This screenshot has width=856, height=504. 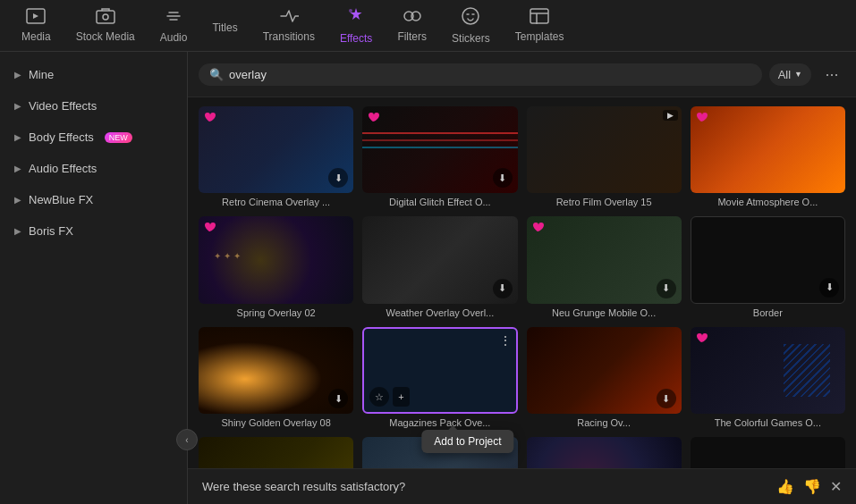 What do you see at coordinates (470, 38) in the screenshot?
I see `toolbar-label-stickers: Stickers` at bounding box center [470, 38].